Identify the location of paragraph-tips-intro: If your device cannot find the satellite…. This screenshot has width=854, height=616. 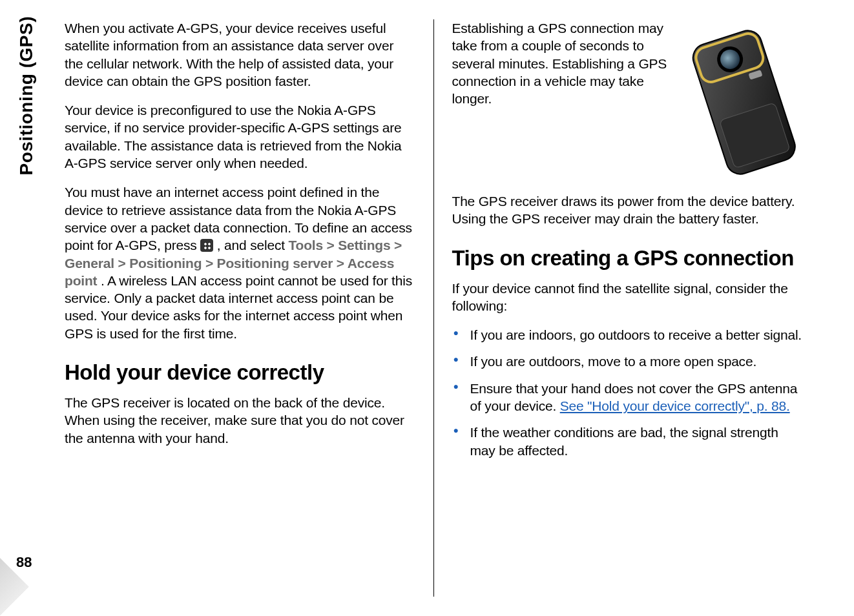
(628, 297).